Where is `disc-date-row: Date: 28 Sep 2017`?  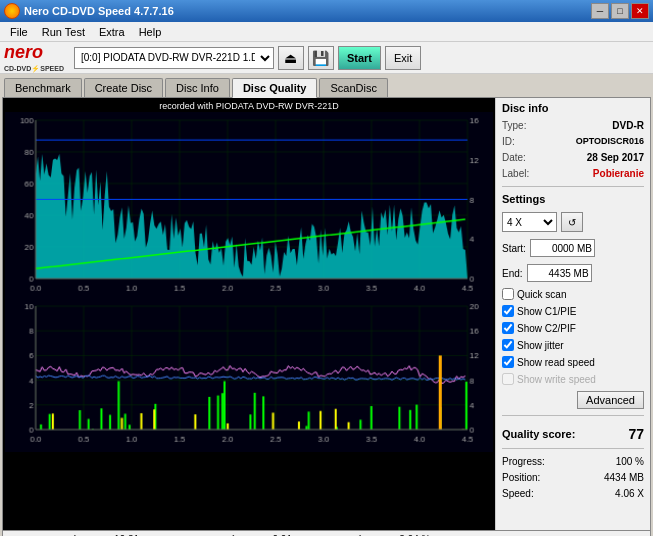
disc-date-row: Date: 28 Sep 2017 is located at coordinates (573, 158).